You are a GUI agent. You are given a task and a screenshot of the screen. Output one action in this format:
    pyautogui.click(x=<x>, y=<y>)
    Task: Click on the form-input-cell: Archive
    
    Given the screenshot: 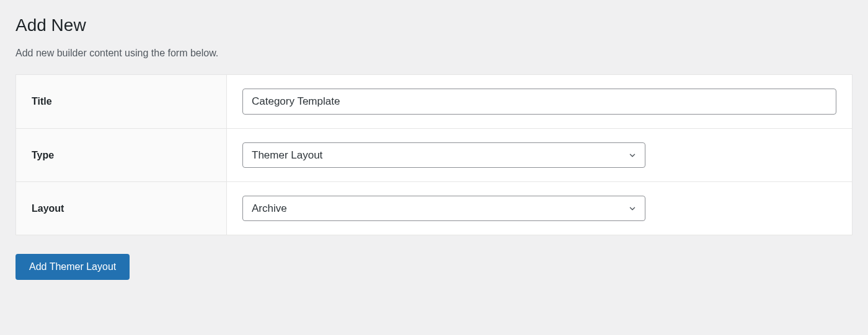 What is the action you would take?
    pyautogui.click(x=539, y=208)
    